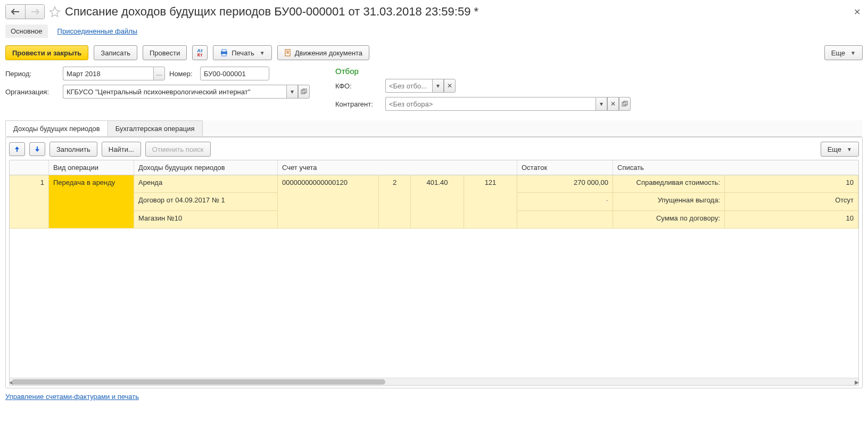 Image resolution: width=868 pixels, height=448 pixels. I want to click on table-more-label: Еще, so click(834, 149).